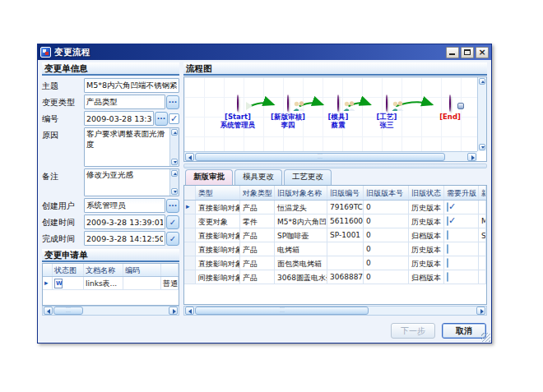  Describe the element at coordinates (63, 118) in the screenshot. I see `number-label: 编号` at that location.